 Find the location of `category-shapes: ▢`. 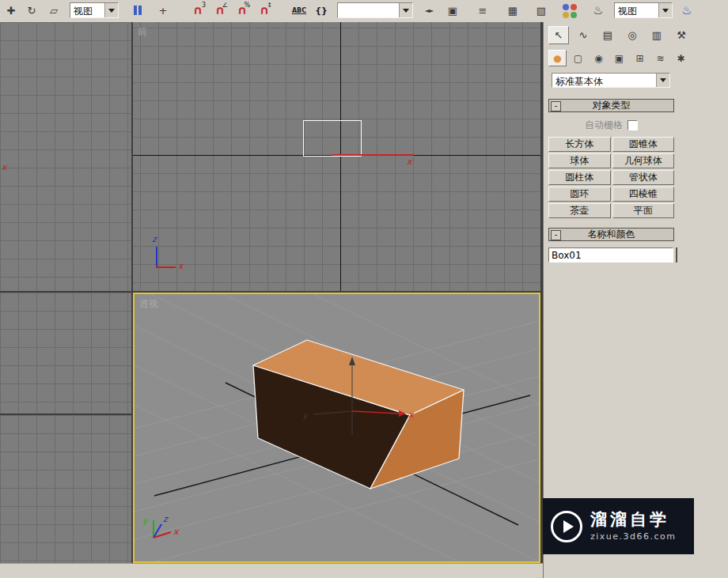

category-shapes: ▢ is located at coordinates (578, 59).